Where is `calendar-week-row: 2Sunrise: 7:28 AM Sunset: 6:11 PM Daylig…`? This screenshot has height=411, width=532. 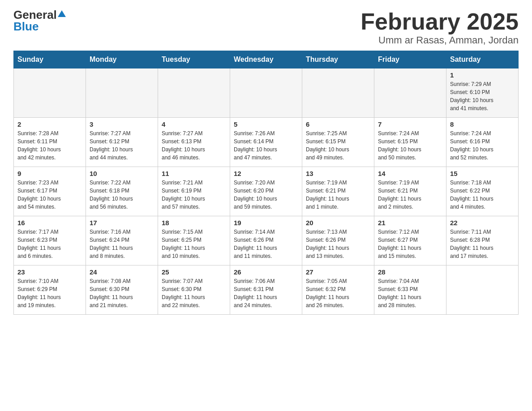
calendar-week-row: 2Sunrise: 7:28 AM Sunset: 6:11 PM Daylig… is located at coordinates (266, 142).